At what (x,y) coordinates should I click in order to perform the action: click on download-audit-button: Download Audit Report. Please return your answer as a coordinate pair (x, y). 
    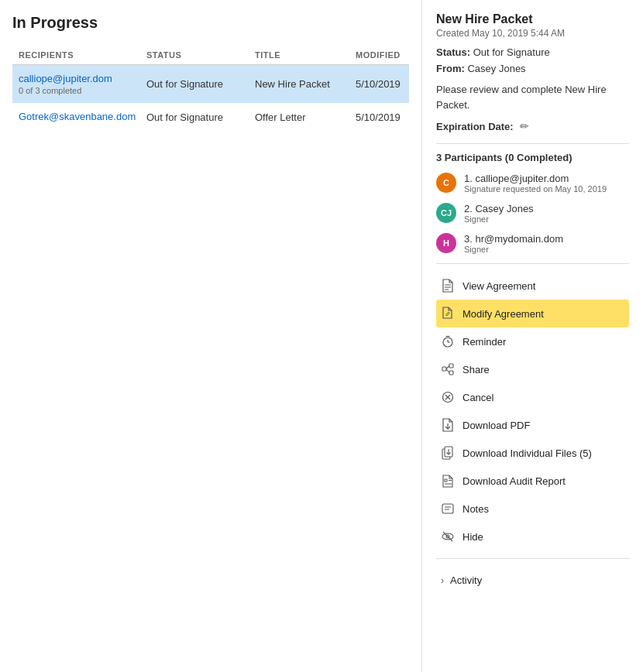
    Looking at the image, I should click on (533, 481).